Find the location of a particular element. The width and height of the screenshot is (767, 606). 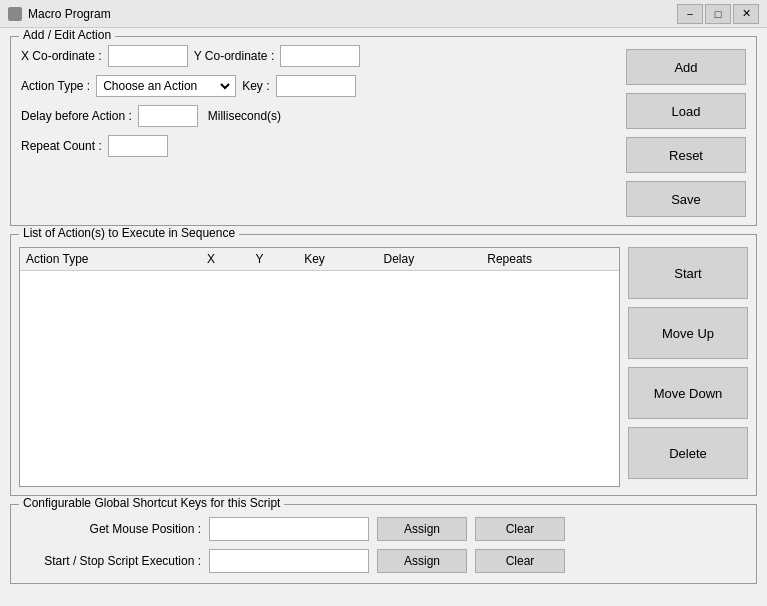

mouse-position-label: Get Mouse Position : is located at coordinates (111, 529).